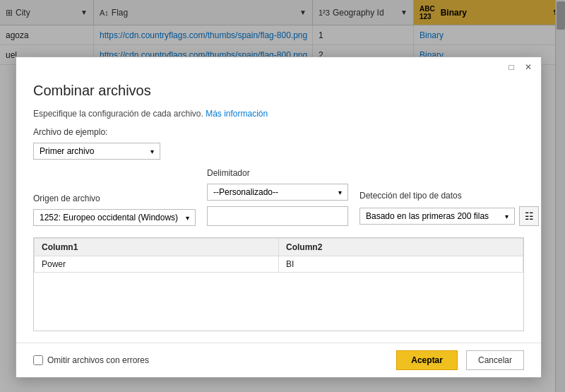 The width and height of the screenshot is (565, 392). Describe the element at coordinates (449, 196) in the screenshot. I see `detect-label: Detección del tipo de datos` at that location.